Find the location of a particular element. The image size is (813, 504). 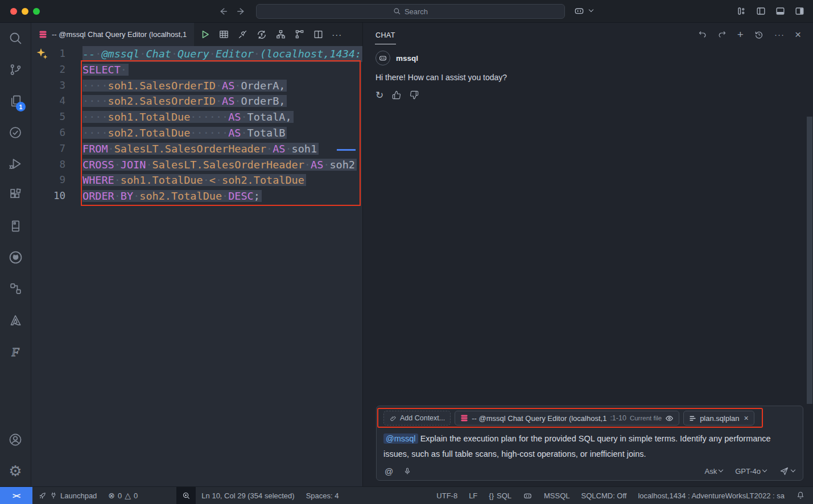

command-center-search: Search is located at coordinates (411, 11).